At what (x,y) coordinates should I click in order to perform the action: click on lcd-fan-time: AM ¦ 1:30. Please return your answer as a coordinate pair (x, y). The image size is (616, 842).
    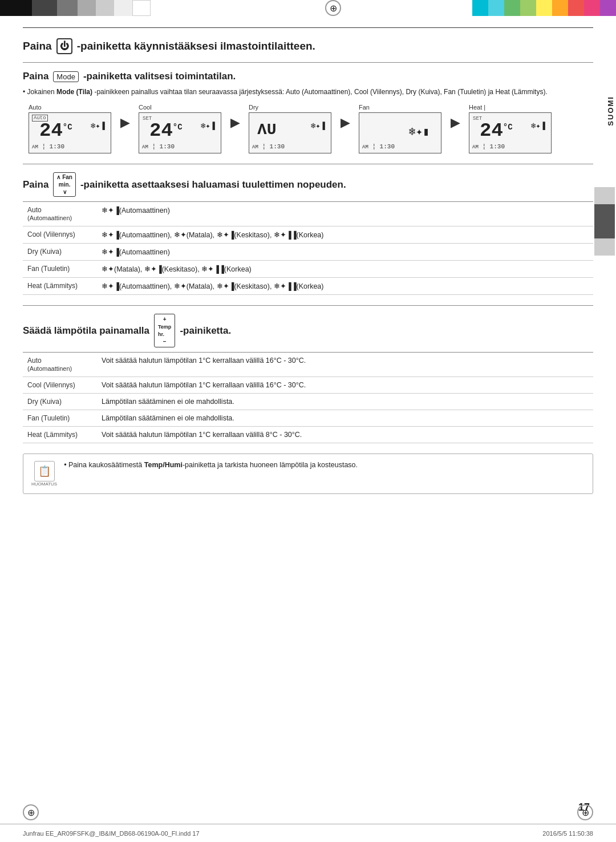
    Looking at the image, I should click on (379, 147).